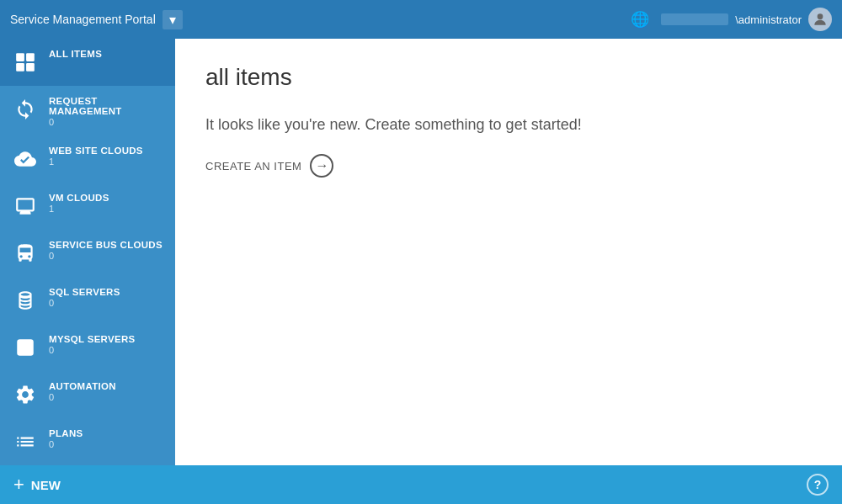 This screenshot has height=504, width=842. What do you see at coordinates (322, 166) in the screenshot?
I see `create-item-arrow-icon: →` at bounding box center [322, 166].